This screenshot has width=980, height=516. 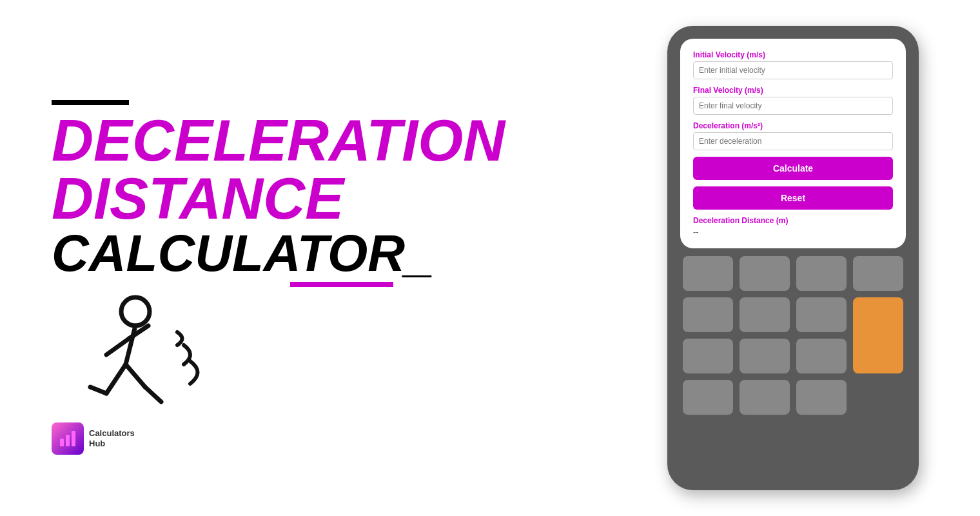 I want to click on initial-velocity-label: Initial Velocity (m/s), so click(x=793, y=55).